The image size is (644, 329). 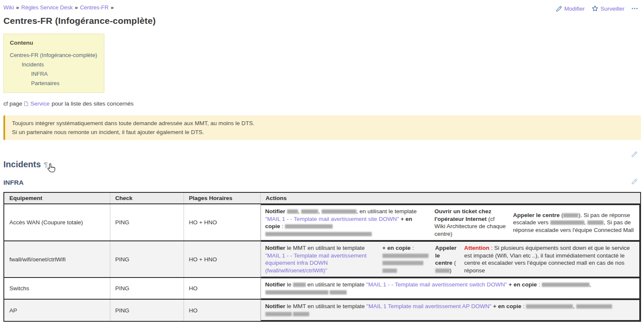 I want to click on cell-equipement: Switchs, so click(x=57, y=289).